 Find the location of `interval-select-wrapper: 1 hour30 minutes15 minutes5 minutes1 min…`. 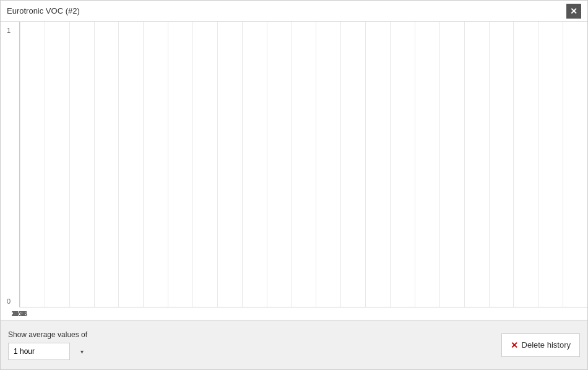

interval-select-wrapper: 1 hour30 minutes15 minutes5 minutes1 min… is located at coordinates (48, 351).